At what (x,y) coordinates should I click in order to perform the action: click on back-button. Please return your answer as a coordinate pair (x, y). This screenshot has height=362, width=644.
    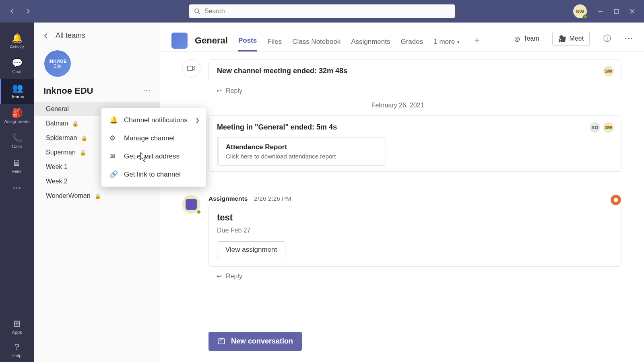
    Looking at the image, I should click on (12, 11).